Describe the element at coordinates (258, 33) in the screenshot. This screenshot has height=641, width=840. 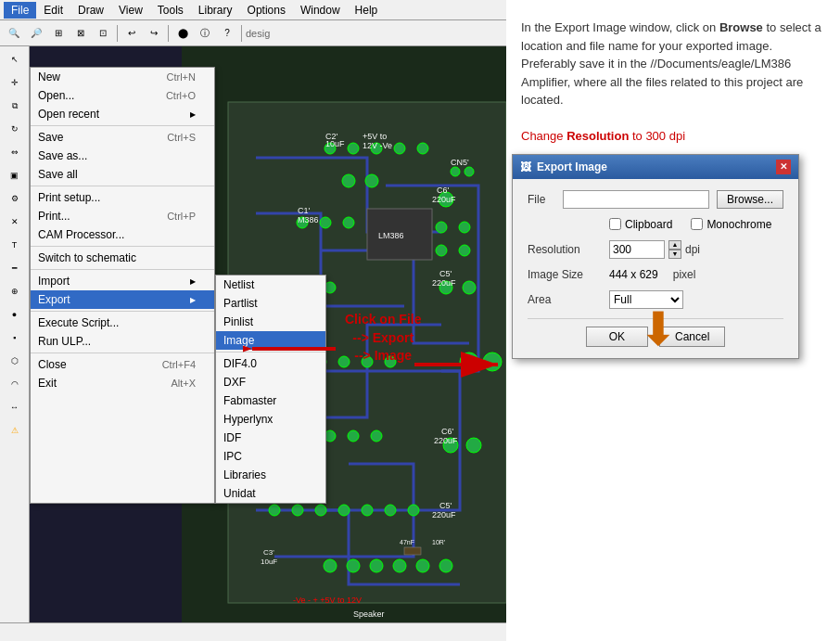
I see `toolbar-design-label: desig` at that location.